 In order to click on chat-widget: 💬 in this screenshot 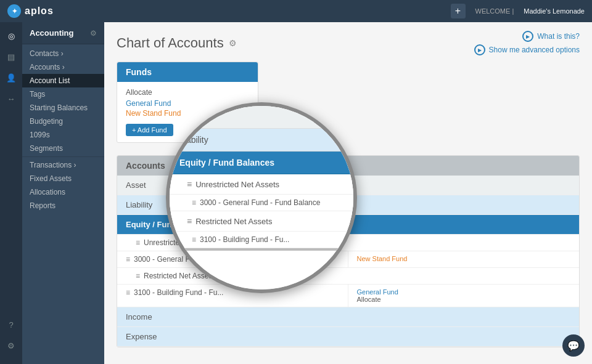, I will do `click(574, 346)`.